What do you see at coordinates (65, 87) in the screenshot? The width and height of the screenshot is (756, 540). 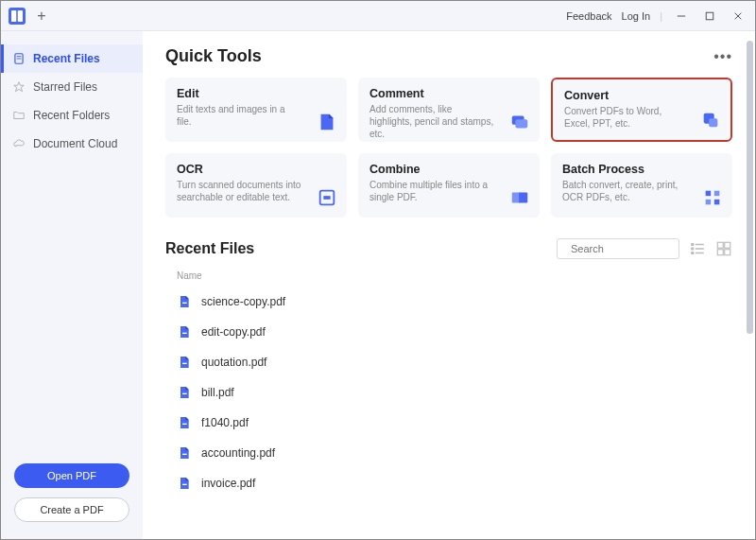 I see `sidebar-item-label: Starred Files` at bounding box center [65, 87].